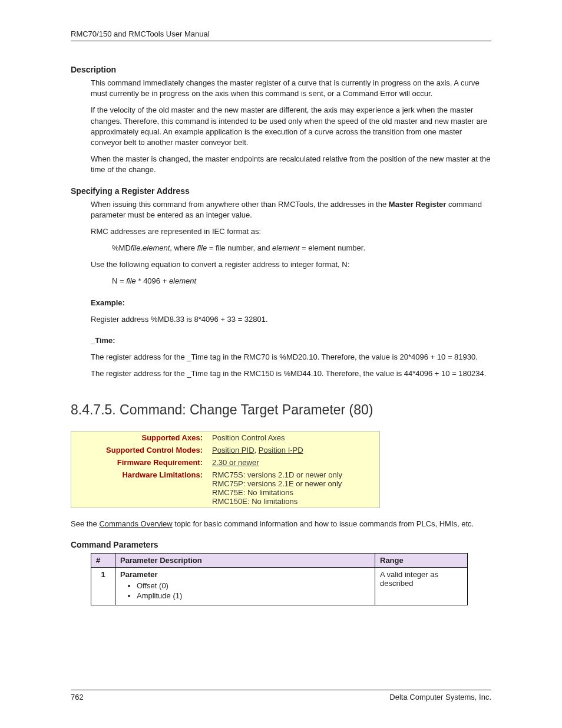 The height and width of the screenshot is (728, 562). Describe the element at coordinates (293, 437) in the screenshot. I see `info-value-supported-axes: Position Control Axes` at that location.